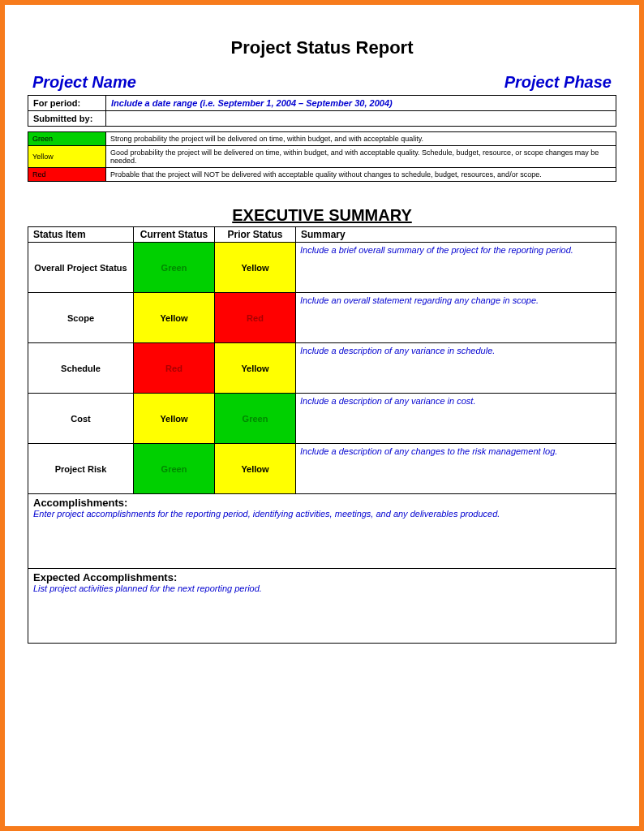 The height and width of the screenshot is (831, 644). I want to click on risk-prior-status: Yellow, so click(255, 469).